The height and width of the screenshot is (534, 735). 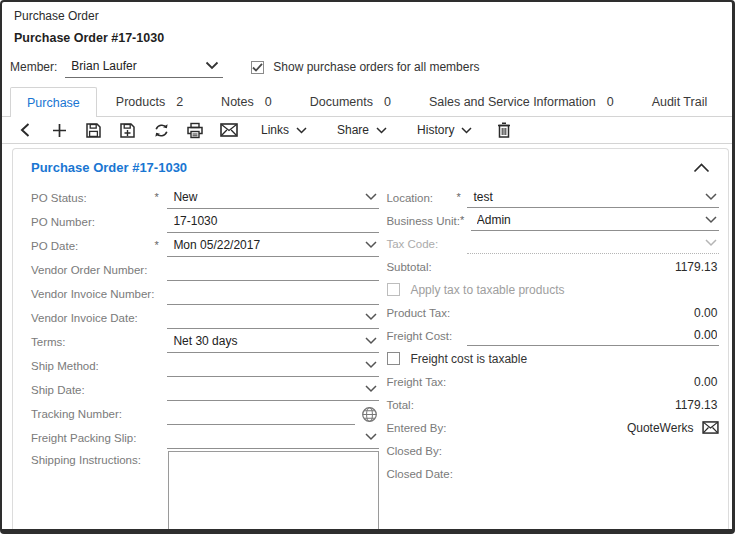 What do you see at coordinates (59, 130) in the screenshot?
I see `new-button` at bounding box center [59, 130].